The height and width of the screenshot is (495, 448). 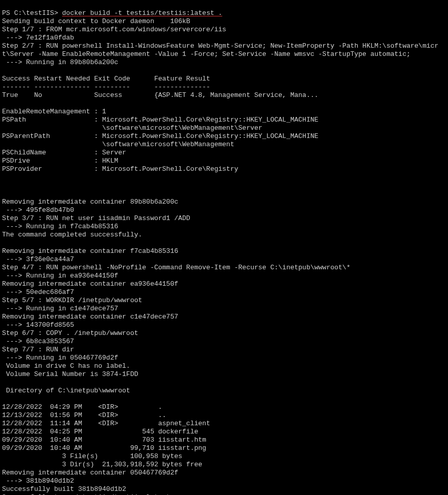 What do you see at coordinates (90, 473) in the screenshot?
I see `output-line: Removing intermediate container 05046776…` at bounding box center [90, 473].